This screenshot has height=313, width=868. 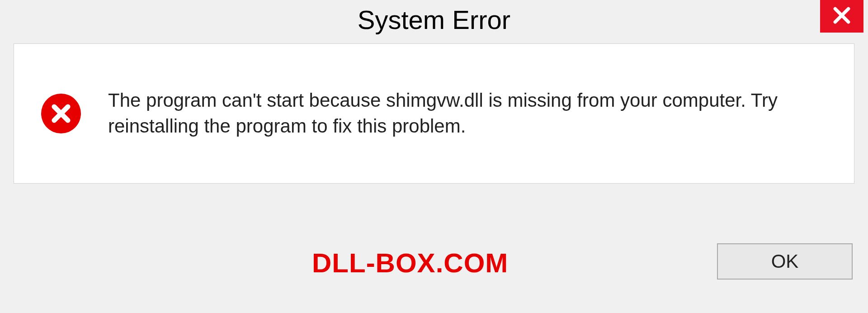 What do you see at coordinates (467, 113) in the screenshot?
I see `error-message: The program can't start because shimgvw.…` at bounding box center [467, 113].